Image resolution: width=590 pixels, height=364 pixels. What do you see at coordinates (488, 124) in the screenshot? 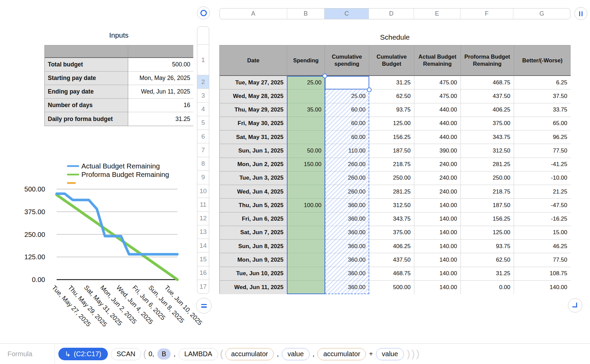
I see `schedule-cell-proforma_budget_remaining: 375.00` at bounding box center [488, 124].